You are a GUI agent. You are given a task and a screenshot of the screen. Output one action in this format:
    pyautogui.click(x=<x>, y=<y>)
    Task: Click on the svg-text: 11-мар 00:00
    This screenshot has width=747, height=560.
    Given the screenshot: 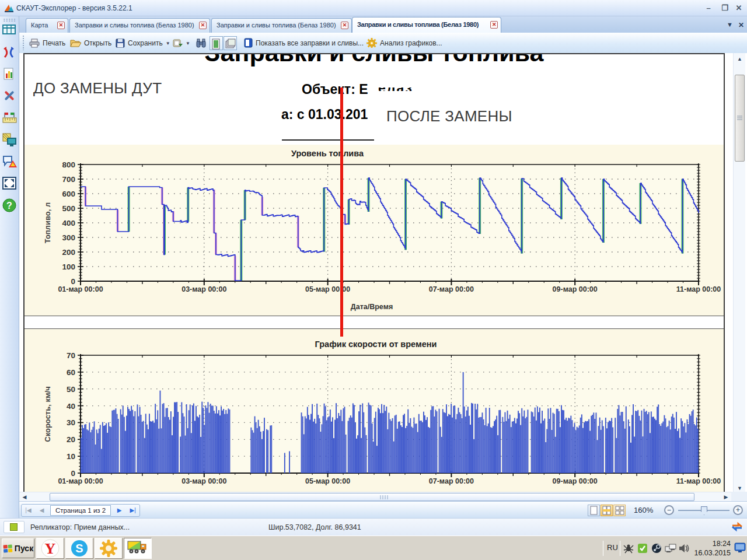 What is the action you would take?
    pyautogui.click(x=699, y=481)
    